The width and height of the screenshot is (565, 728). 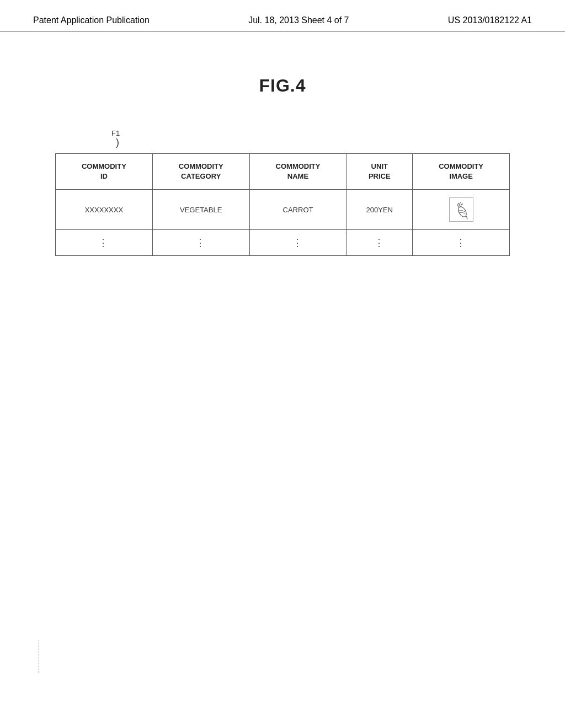 I want to click on dots-cell-3: ⋮, so click(x=298, y=243).